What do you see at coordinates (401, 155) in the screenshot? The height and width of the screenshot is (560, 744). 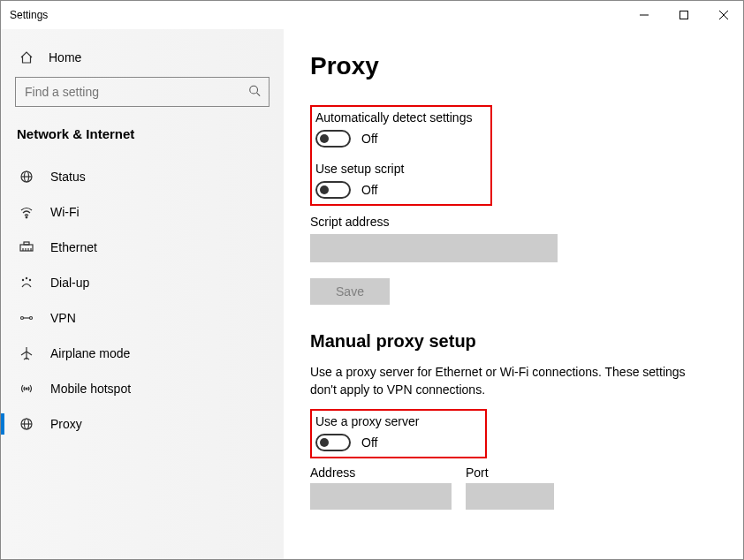 I see `highlight-box-auto: Automatically detect settings Off Use se…` at bounding box center [401, 155].